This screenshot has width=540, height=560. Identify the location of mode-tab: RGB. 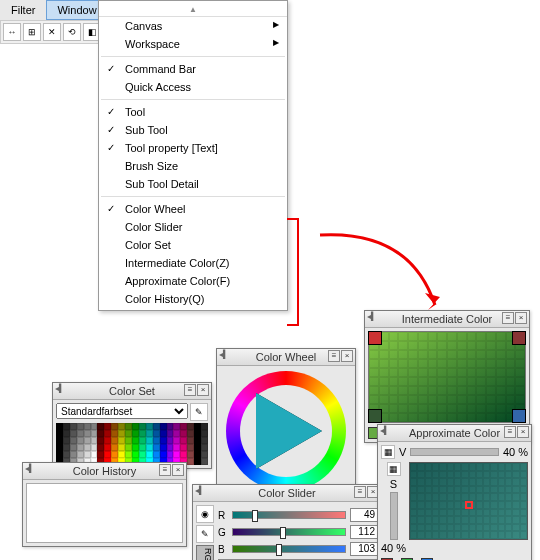
(205, 552).